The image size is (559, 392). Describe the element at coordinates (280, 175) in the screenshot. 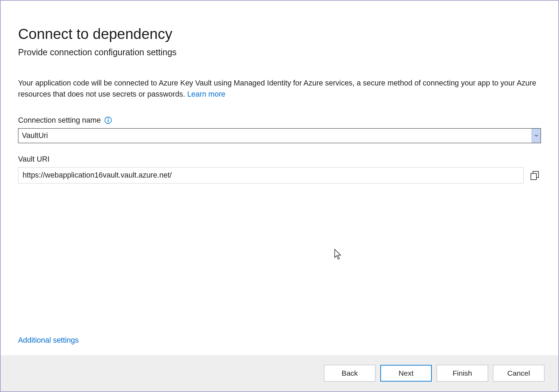

I see `vault-uri-row` at that location.